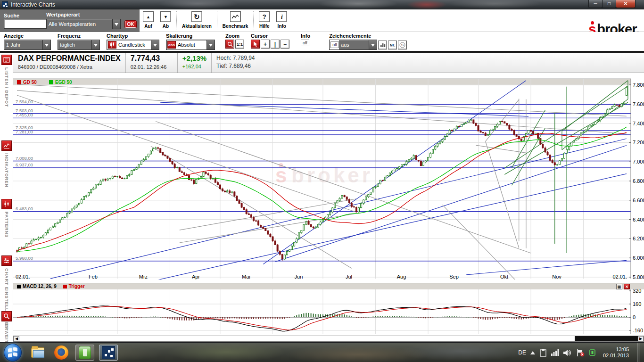 This screenshot has width=644, height=362. Describe the element at coordinates (33, 5) in the screenshot. I see `window-title: Interactive Charts` at that location.